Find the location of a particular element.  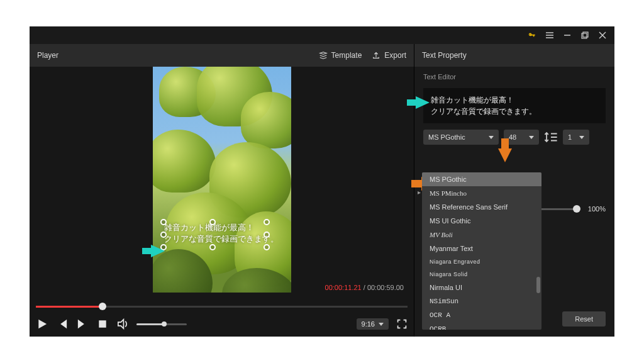

caption-overlay: 雑音カット機能が最高！ クリアな音質で録画できます。 is located at coordinates (221, 233).